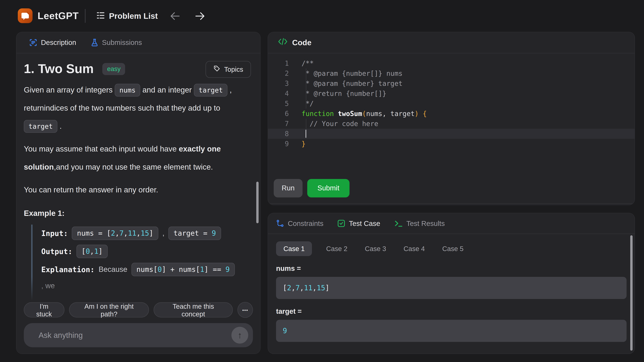 Image resolution: width=644 pixels, height=362 pixels. Describe the element at coordinates (451, 83) in the screenshot. I see `code-line-3: 3 * @param {number} target` at that location.